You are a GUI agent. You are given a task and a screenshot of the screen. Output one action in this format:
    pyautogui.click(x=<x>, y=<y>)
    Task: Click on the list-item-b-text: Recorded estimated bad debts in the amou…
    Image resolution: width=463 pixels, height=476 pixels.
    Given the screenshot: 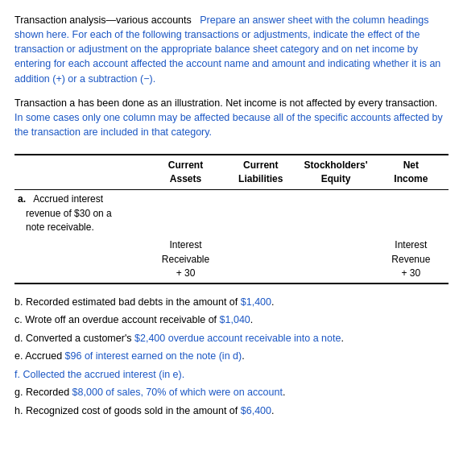 What is the action you would take?
    pyautogui.click(x=150, y=302)
    